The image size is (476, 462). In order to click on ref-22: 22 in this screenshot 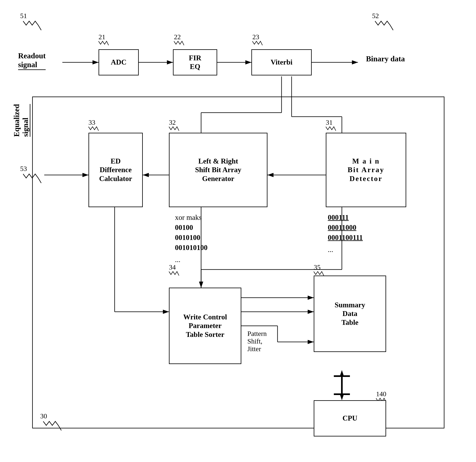, I will do `click(177, 37)`.